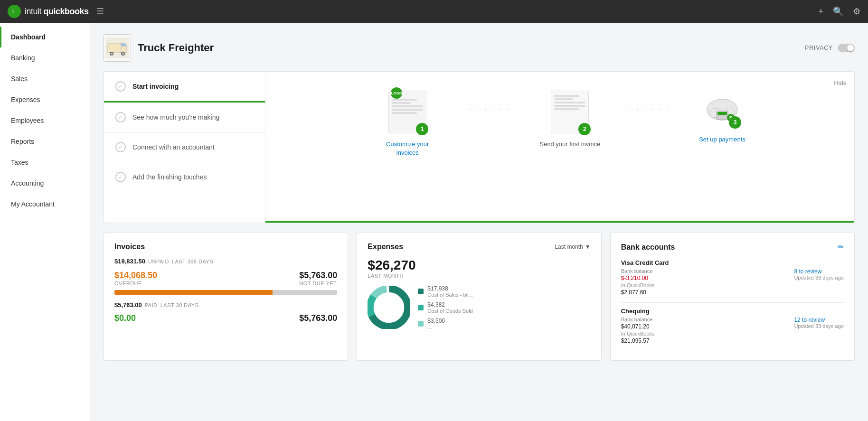  I want to click on invoices-paid-row: $5,763.00 PAID LAST 30 DAYS, so click(226, 305).